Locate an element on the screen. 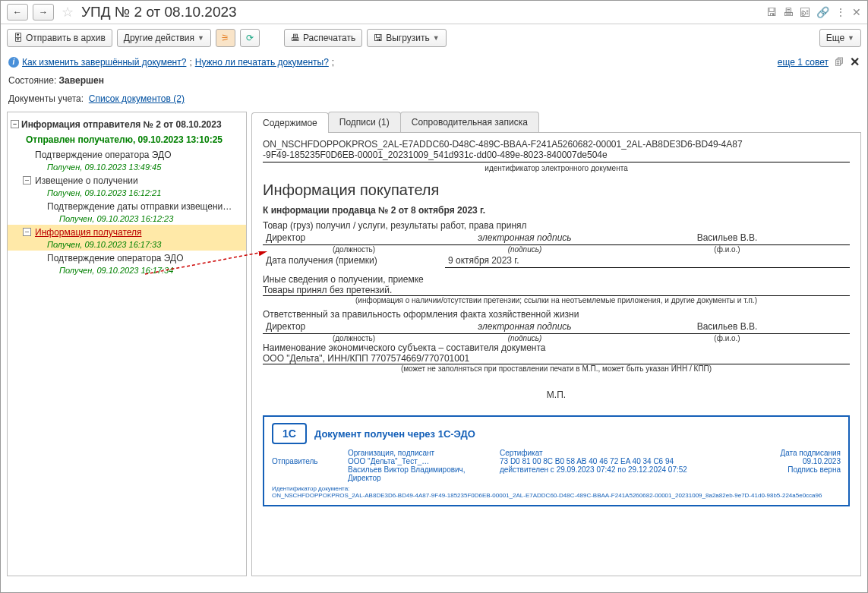 The height and width of the screenshot is (593, 868). info-bar: i Как изменить завершённый документ?; Ну… is located at coordinates (434, 62).